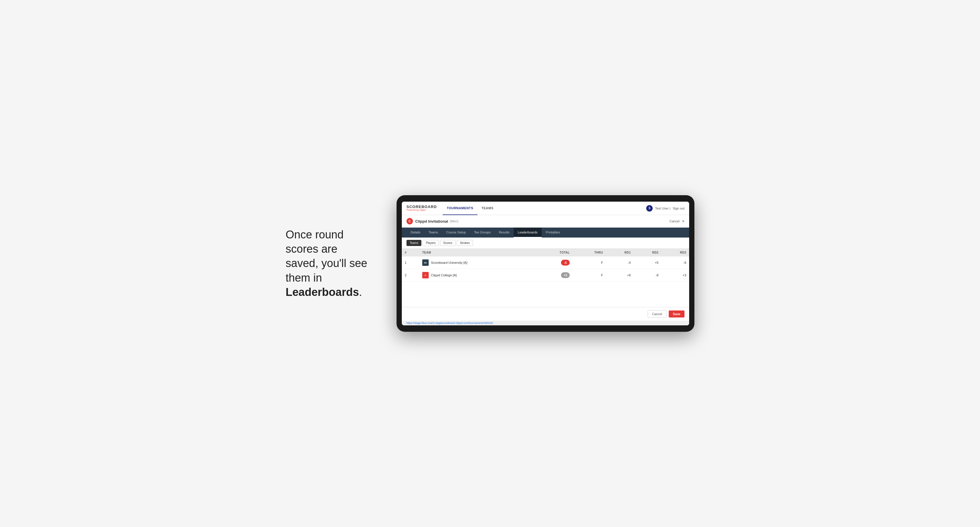  Describe the element at coordinates (504, 233) in the screenshot. I see `tab-results: Results` at that location.